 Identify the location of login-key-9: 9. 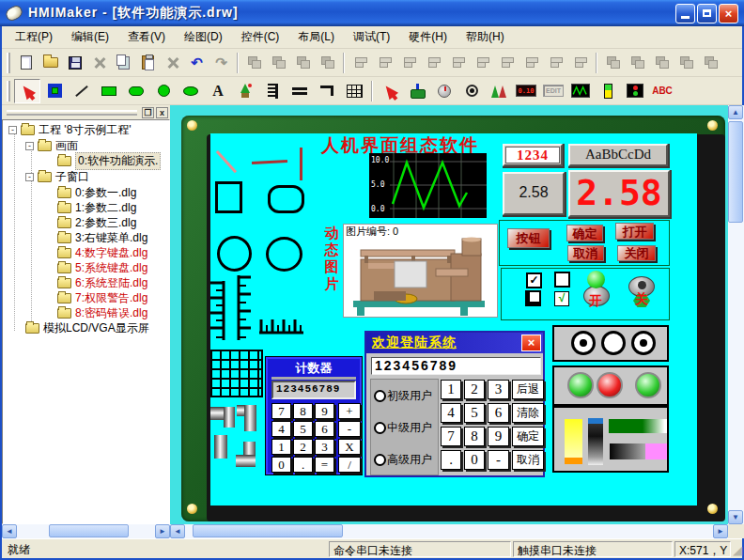
(498, 436).